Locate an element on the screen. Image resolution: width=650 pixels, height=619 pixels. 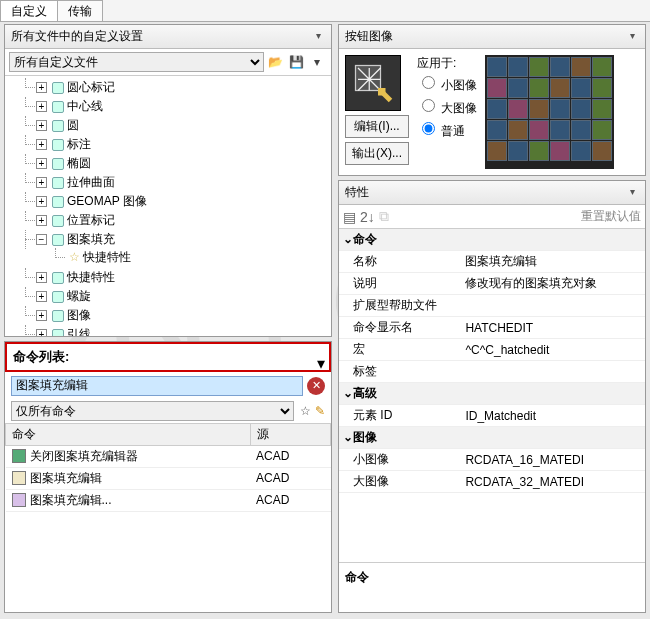
radio-small-image: 小图像 is located at coordinates (447, 84).